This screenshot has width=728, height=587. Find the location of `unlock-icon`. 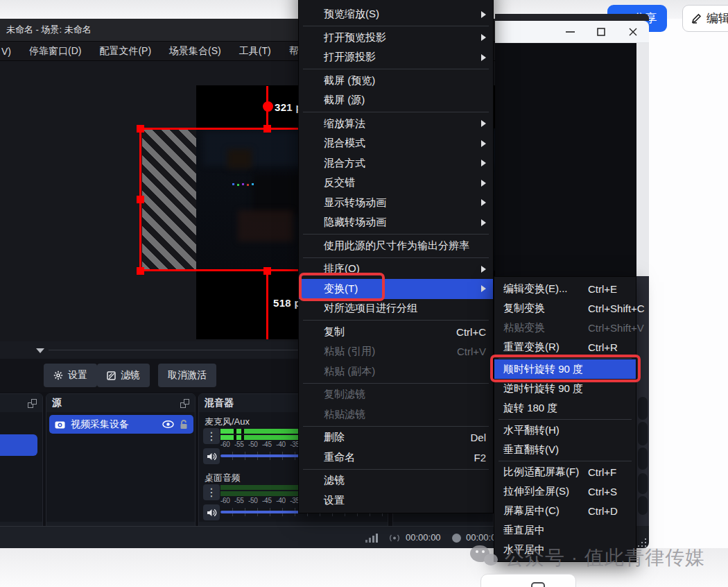

unlock-icon is located at coordinates (184, 425).